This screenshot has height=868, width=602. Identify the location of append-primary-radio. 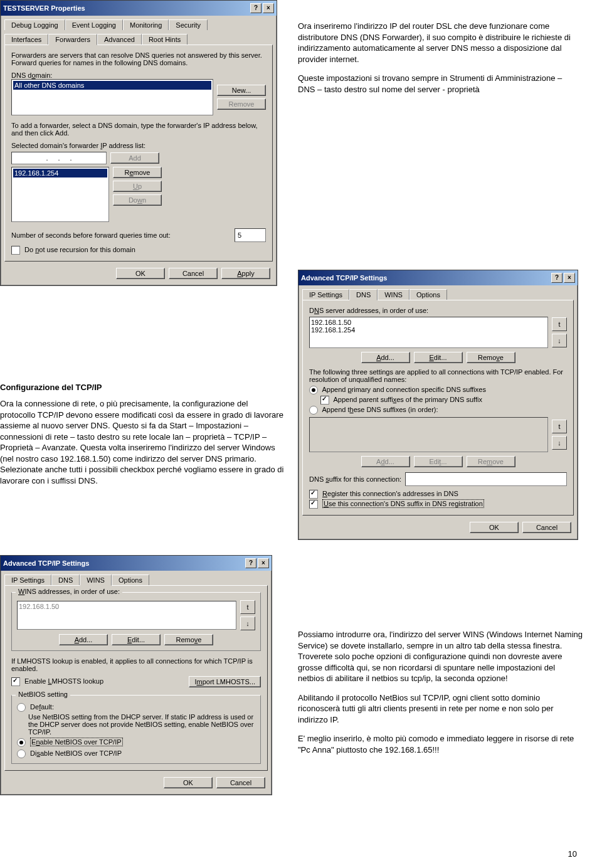
(314, 390).